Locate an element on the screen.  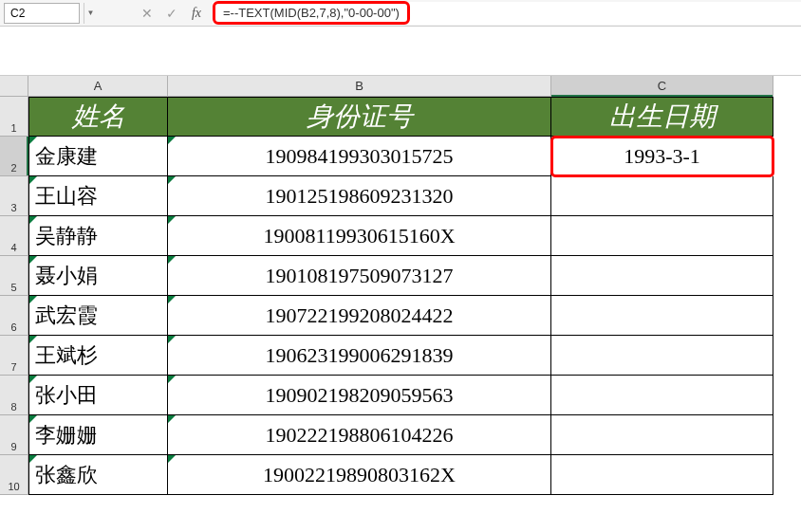
cell-id: 190125198609231320 is located at coordinates (360, 196).